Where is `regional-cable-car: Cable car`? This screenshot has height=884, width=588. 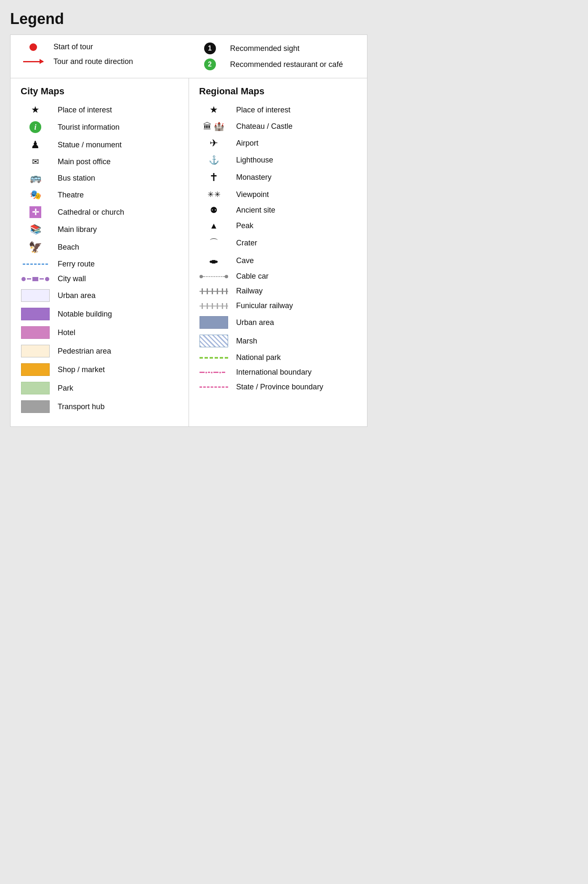 regional-cable-car: Cable car is located at coordinates (278, 276).